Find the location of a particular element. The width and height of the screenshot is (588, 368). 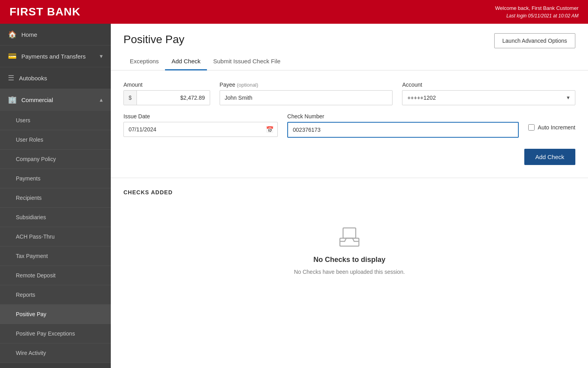

sidebar-item-label: Reports is located at coordinates (25, 295).